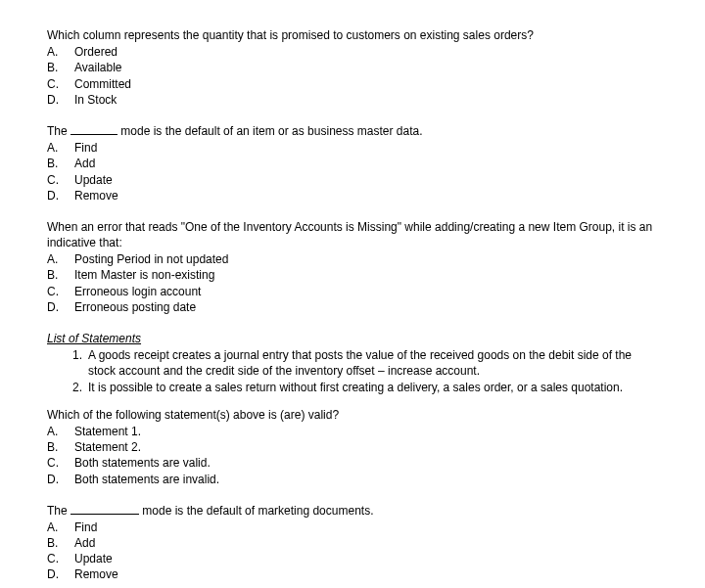  Describe the element at coordinates (352, 559) in the screenshot. I see `q5-option-c: C. Update` at that location.